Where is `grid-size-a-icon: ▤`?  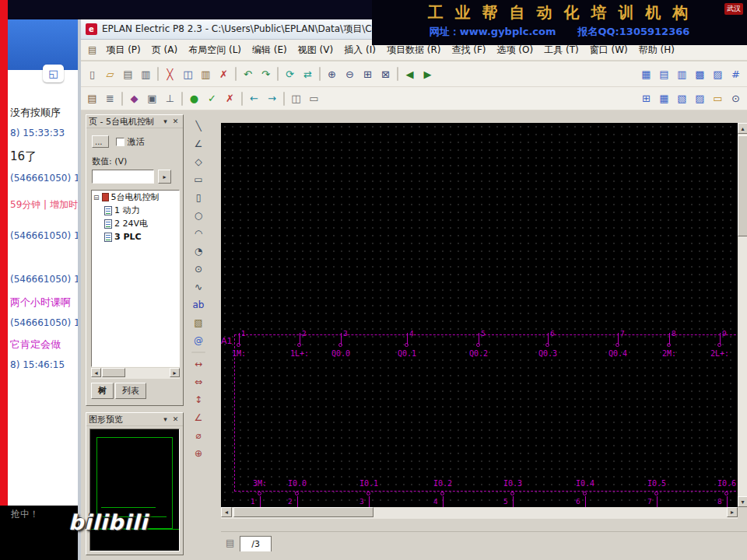 grid-size-a-icon: ▤ is located at coordinates (665, 74).